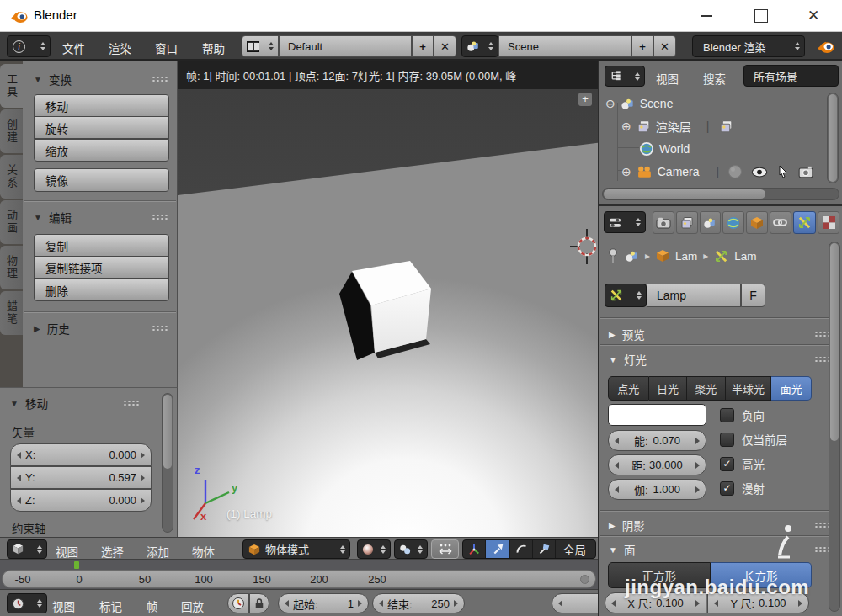 This screenshot has height=616, width=842. I want to click on editor-type-timeline, so click(27, 603).